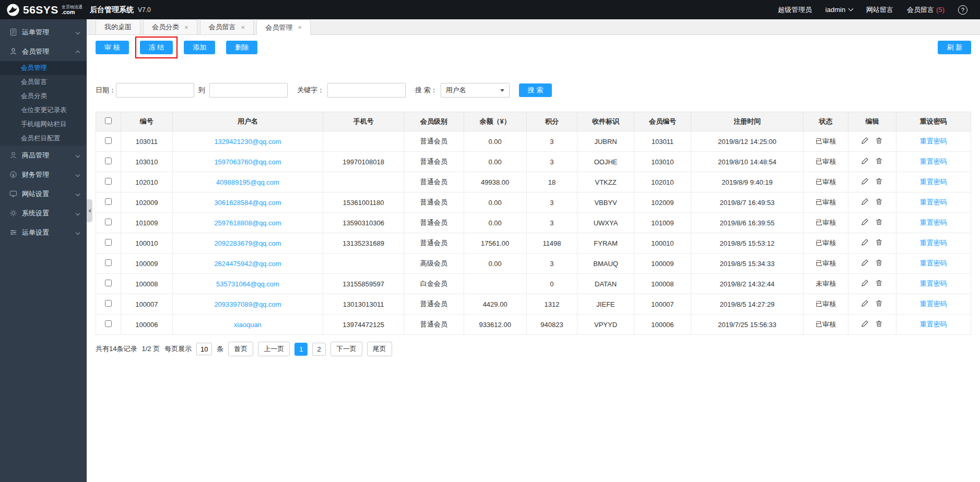 The image size is (980, 482). I want to click on select-all-checkbox, so click(109, 121).